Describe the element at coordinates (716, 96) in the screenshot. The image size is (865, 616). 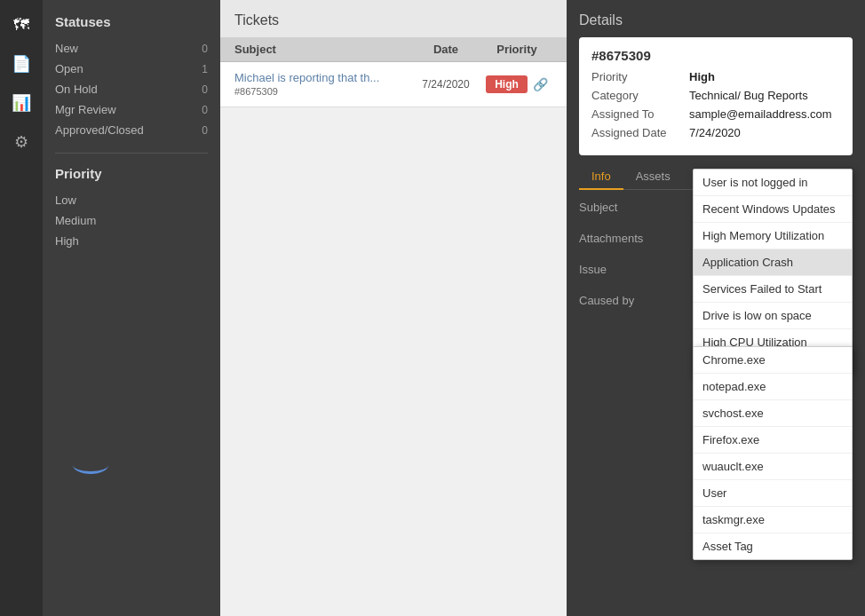
I see `detail-row-category: Category Technical/ Bug Reports` at that location.